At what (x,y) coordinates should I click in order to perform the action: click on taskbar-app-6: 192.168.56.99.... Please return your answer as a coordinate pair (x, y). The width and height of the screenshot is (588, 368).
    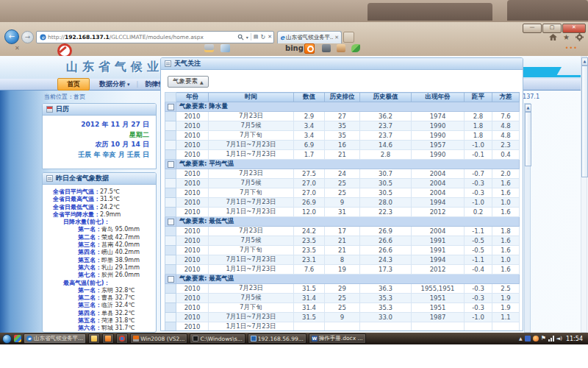
    Looking at the image, I should click on (277, 339).